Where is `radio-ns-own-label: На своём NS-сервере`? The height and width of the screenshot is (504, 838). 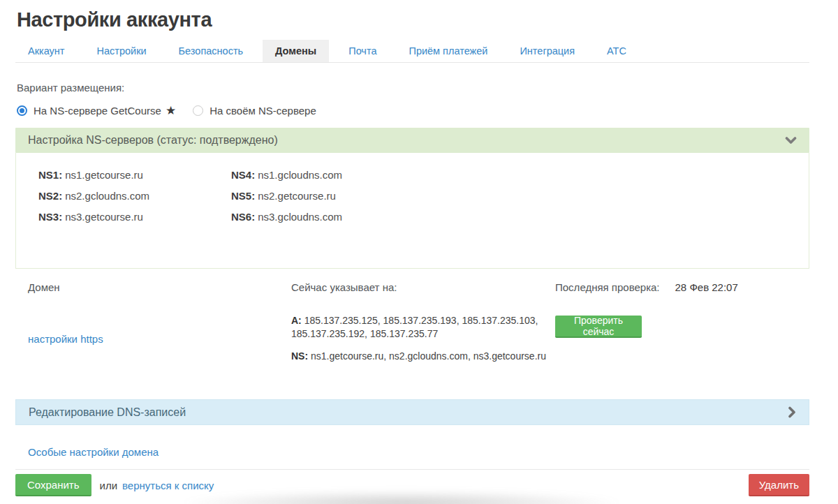
radio-ns-own-label: На своём NS-сервере is located at coordinates (263, 110).